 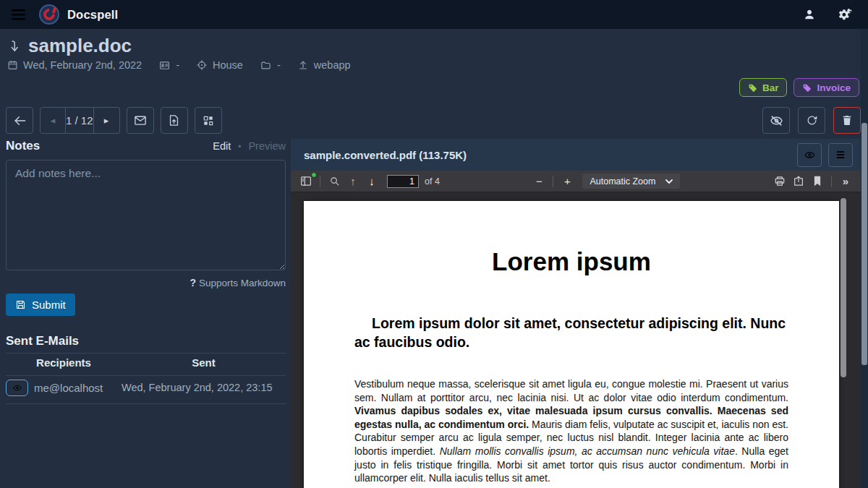 What do you see at coordinates (385, 155) in the screenshot?
I see `attachment-filename: sample.converted.pdf (113.75K)` at bounding box center [385, 155].